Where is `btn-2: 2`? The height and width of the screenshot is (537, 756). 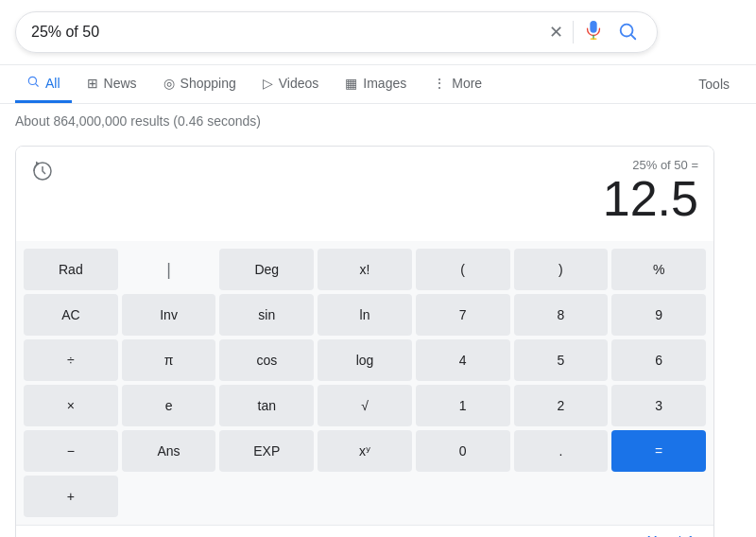
btn-2: 2 is located at coordinates (561, 406).